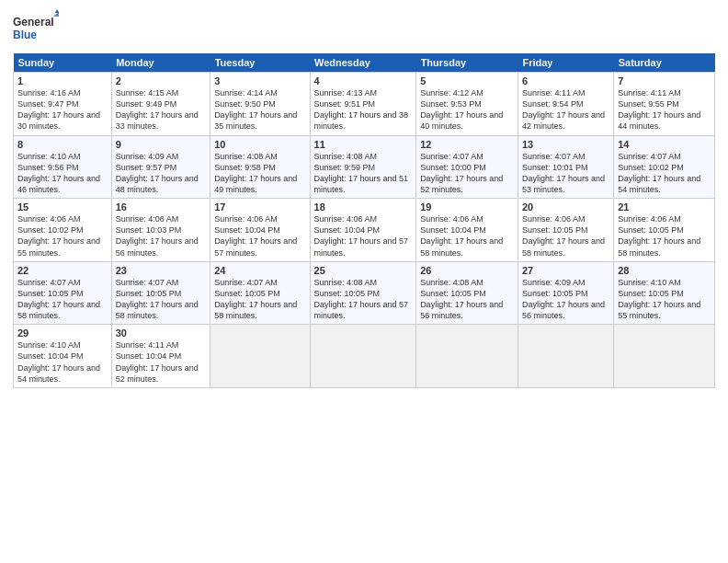 The image size is (728, 563). What do you see at coordinates (364, 293) in the screenshot?
I see `calendar-week-row: 22 Sunrise: 4:07 AMSunset: 10:05 PMDayli…` at bounding box center [364, 293].